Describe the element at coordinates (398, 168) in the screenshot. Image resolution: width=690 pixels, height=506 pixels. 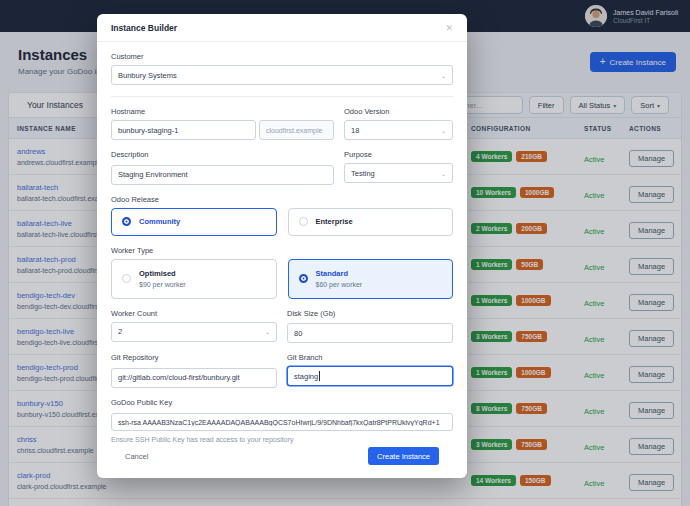
I see `purpose-field: Purpose Testing ⌄` at that location.